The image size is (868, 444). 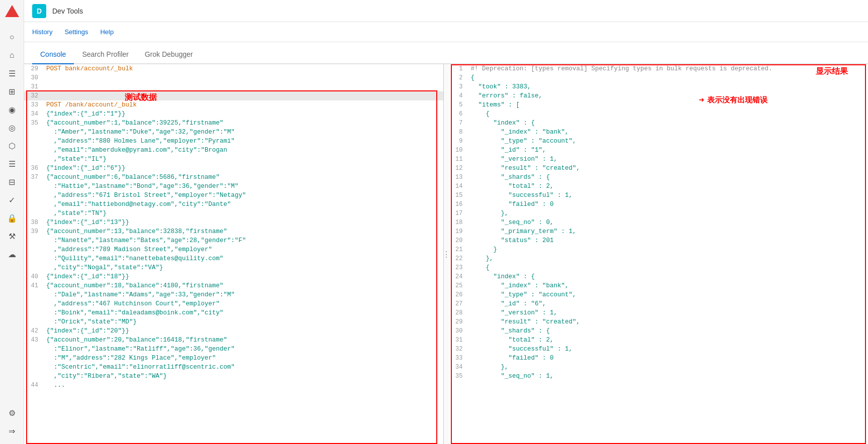 What do you see at coordinates (243, 349) in the screenshot?
I see `line-content: :"Elinor","lastname":"Ratliff","age":36,…` at bounding box center [243, 349].